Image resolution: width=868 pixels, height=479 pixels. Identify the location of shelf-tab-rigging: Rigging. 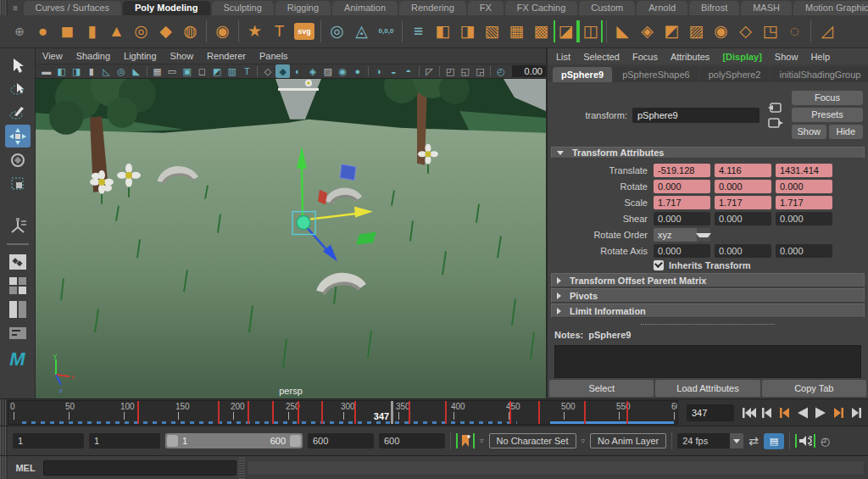
(303, 8).